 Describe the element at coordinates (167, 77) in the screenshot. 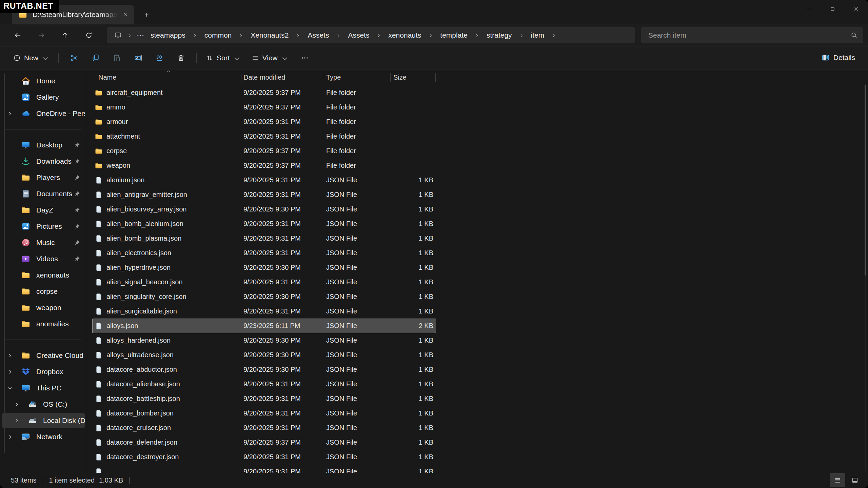

I see `column-header-name: Name` at that location.